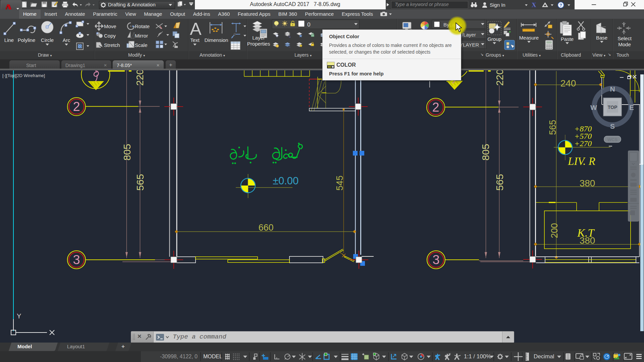 The image size is (644, 362). Describe the element at coordinates (498, 5) in the screenshot. I see `svg-text: Sign In` at that location.